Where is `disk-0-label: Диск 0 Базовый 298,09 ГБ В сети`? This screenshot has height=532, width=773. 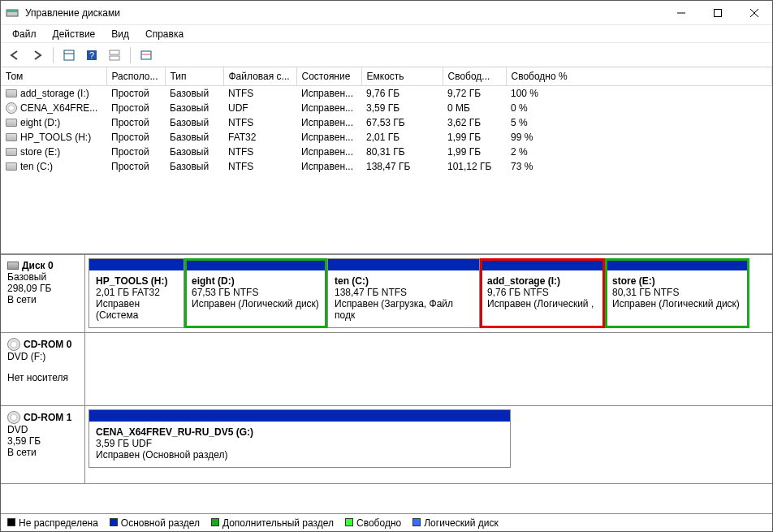
disk-0-label: Диск 0 Базовый 298,09 ГБ В сети is located at coordinates (43, 294).